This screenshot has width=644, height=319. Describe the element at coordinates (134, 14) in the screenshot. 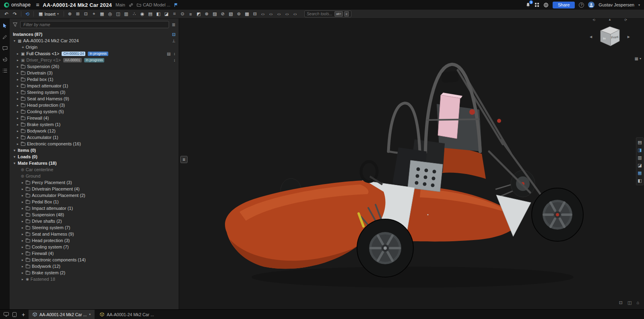

I see `explode-view-icon: ∴` at that location.